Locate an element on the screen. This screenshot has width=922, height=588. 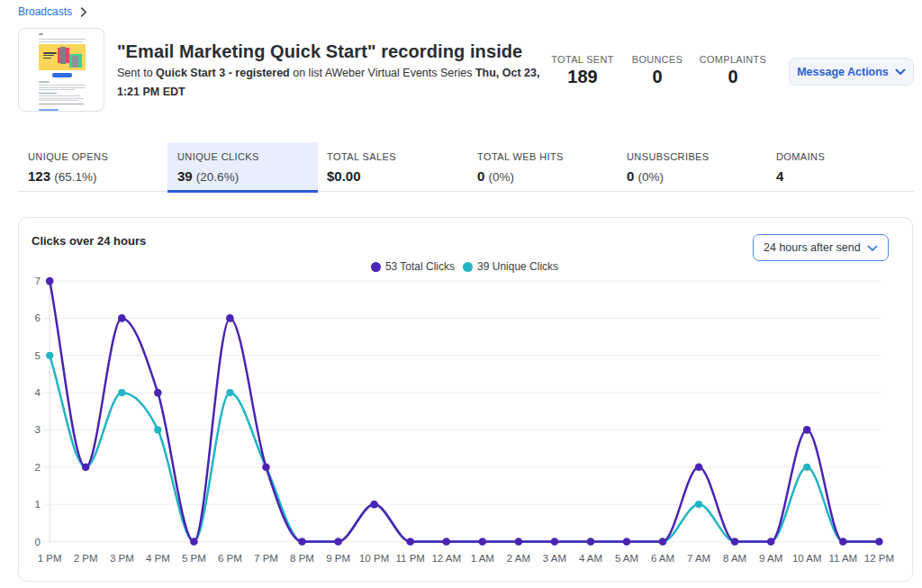
svg-text: 2 AM is located at coordinates (519, 558).